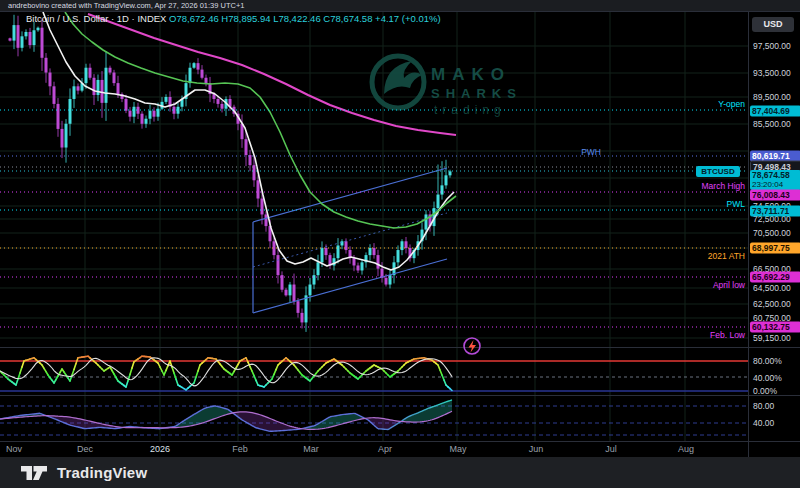 The height and width of the screenshot is (488, 800). What do you see at coordinates (374, 418) in the screenshot?
I see `wavetrend-pane` at bounding box center [374, 418].